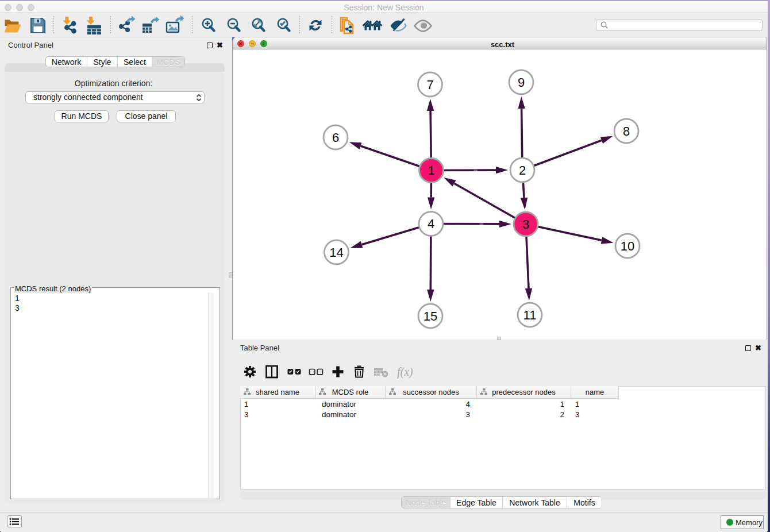  Describe the element at coordinates (336, 253) in the screenshot. I see `svg-text: 14` at that location.